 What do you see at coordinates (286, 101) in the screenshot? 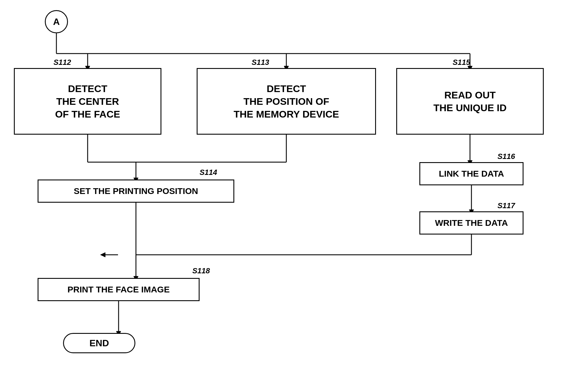
I see `box-s113: DETECTTHE POSITION OFTHE MEMORY DEVICE` at bounding box center [286, 101].